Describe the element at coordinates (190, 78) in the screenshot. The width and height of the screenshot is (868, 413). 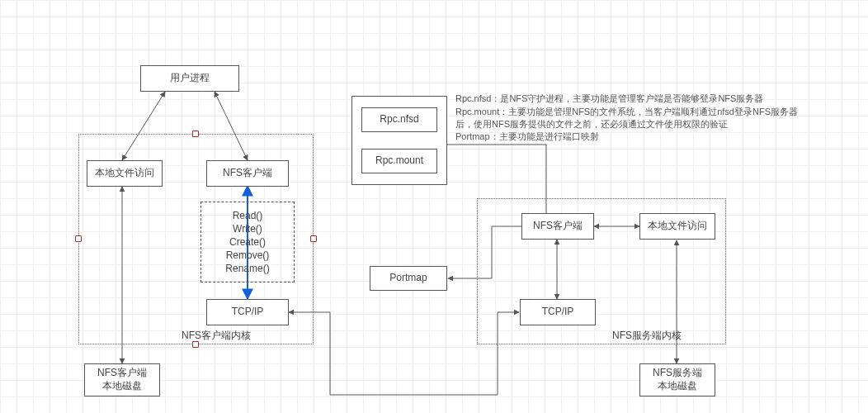
I see `user-process-box: 用户进程` at that location.